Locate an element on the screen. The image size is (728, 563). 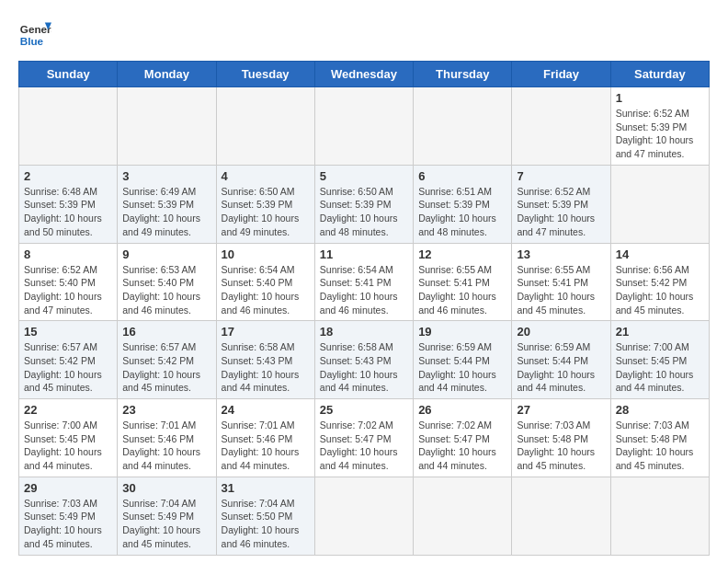
day-info: Sunrise: 6:49 AM Sunset: 5:39 PM Dayligh… is located at coordinates (166, 212).